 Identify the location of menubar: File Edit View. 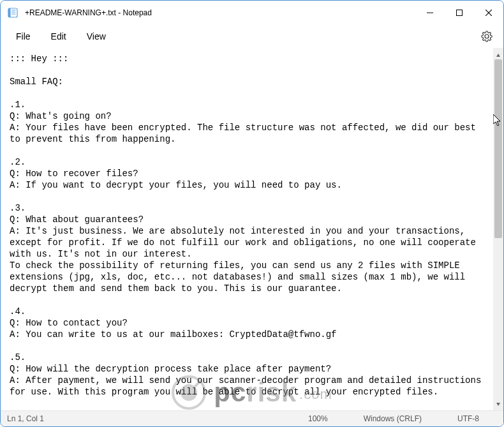
(252, 36).